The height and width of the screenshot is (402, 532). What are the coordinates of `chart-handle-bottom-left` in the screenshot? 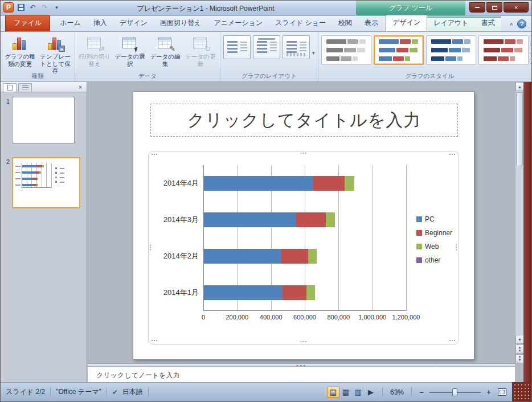 It's located at (155, 341).